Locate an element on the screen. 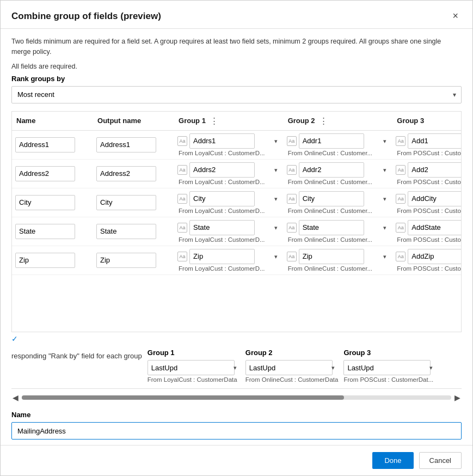  group2-menu-button: ⋮ is located at coordinates (323, 121).